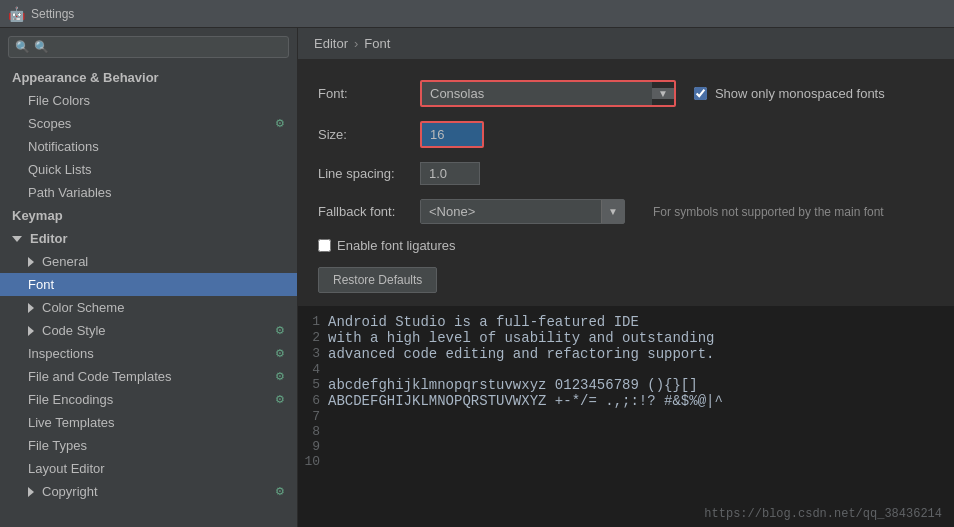 This screenshot has width=954, height=527. I want to click on sidebar-item-label: File Colors, so click(59, 100).